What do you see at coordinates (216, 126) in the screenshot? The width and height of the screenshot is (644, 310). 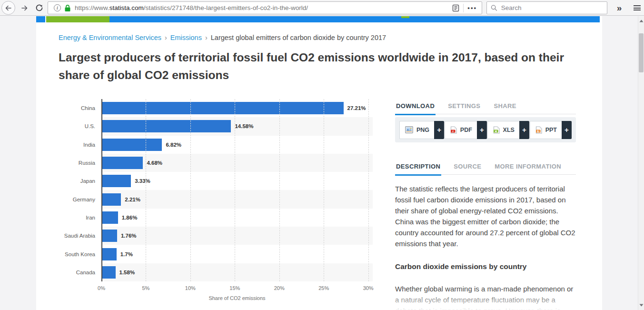 I see `chart-row: U.S.14.58%` at bounding box center [216, 126].